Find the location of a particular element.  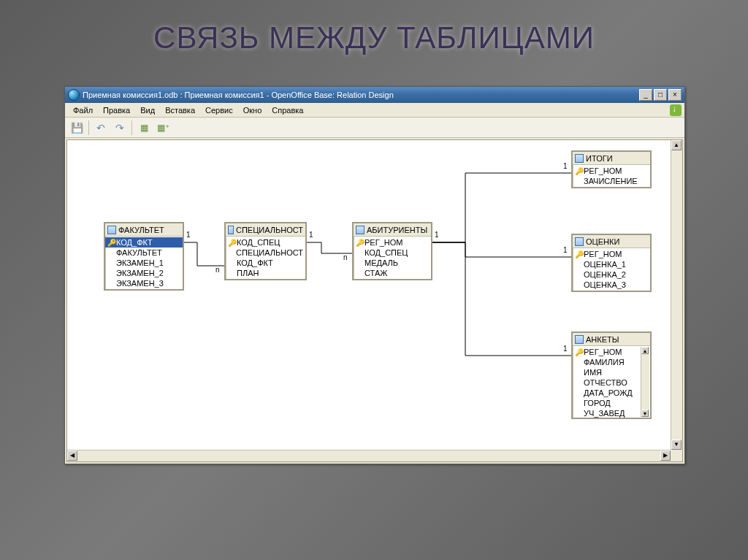

table-title: АБИТУРИЕНТЫ is located at coordinates (397, 230).